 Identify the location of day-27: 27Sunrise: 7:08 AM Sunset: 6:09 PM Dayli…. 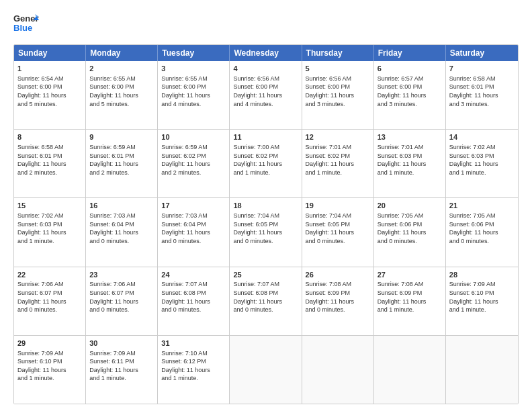
(410, 301).